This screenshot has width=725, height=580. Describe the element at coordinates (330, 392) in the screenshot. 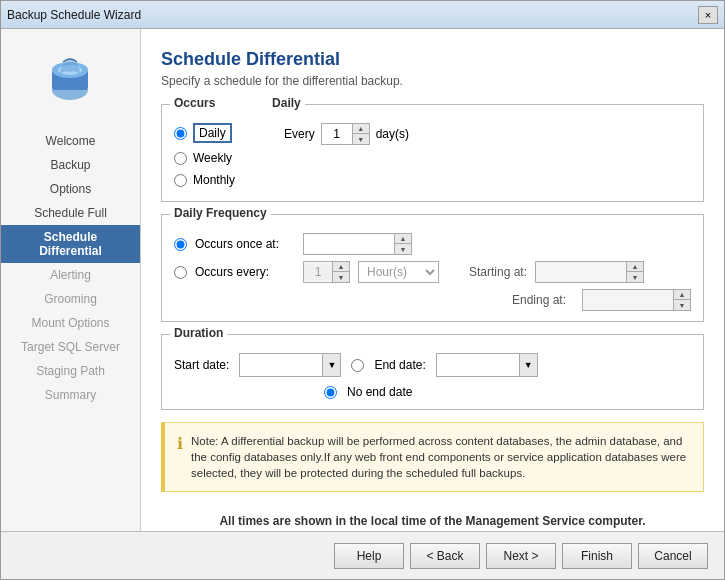

I see `no-end-radio` at that location.